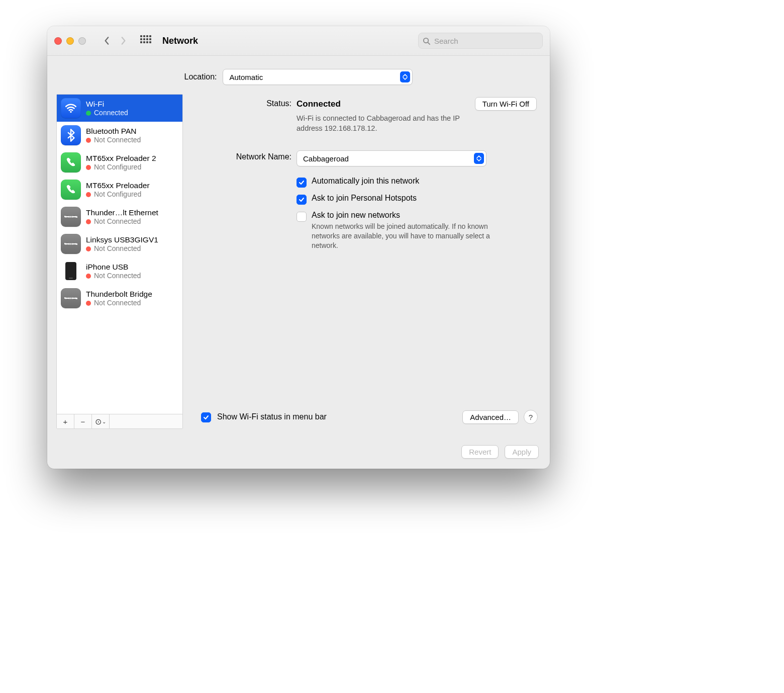 The height and width of the screenshot is (693, 784). I want to click on sidebar-item-iphone-usb: iPhone USBNot Connected, so click(120, 271).